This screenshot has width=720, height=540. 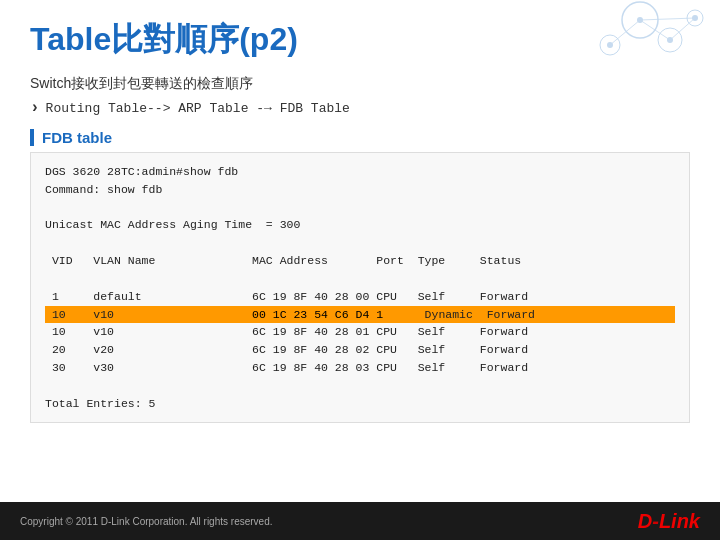 I want to click on top-graphic, so click(x=610, y=35).